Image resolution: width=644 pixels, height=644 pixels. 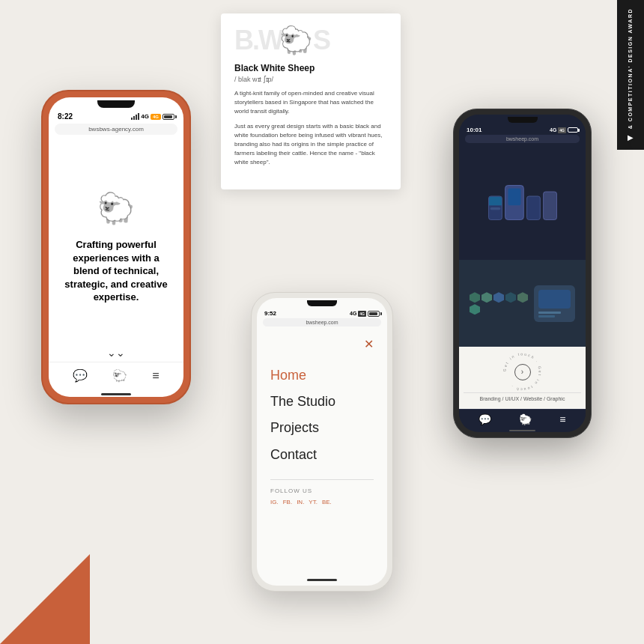 I want to click on phone-left-status: 8:22 4G 4G, so click(x=116, y=115).